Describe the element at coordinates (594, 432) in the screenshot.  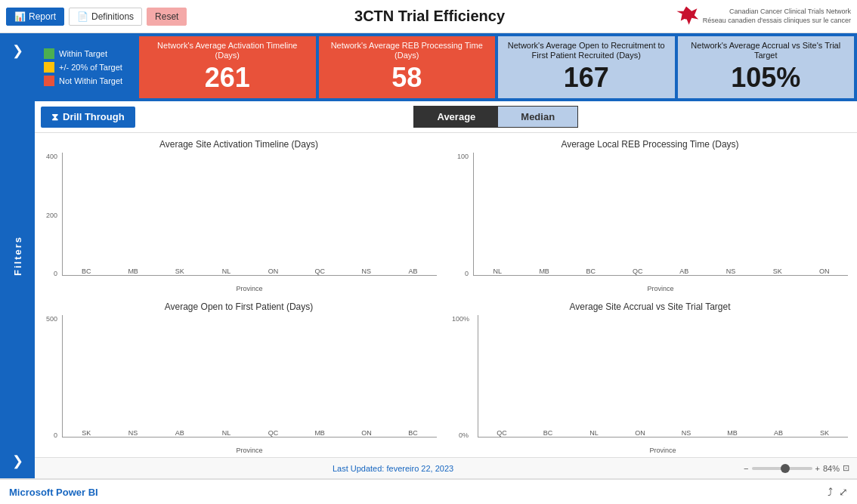
I see `bar-acc-NL: NL` at that location.